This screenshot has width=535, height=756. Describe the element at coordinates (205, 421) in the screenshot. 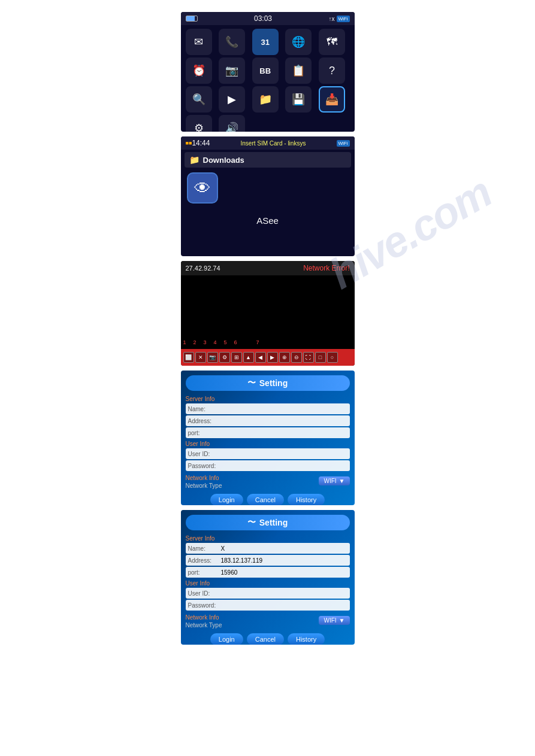

I see `field-address-label-4: Address:` at that location.